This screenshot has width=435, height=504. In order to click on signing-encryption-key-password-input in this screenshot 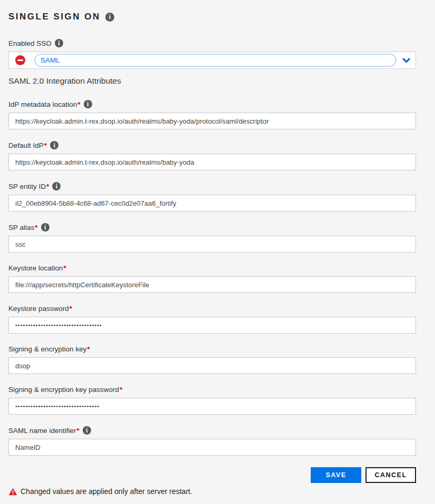, I will do `click(212, 406)`.